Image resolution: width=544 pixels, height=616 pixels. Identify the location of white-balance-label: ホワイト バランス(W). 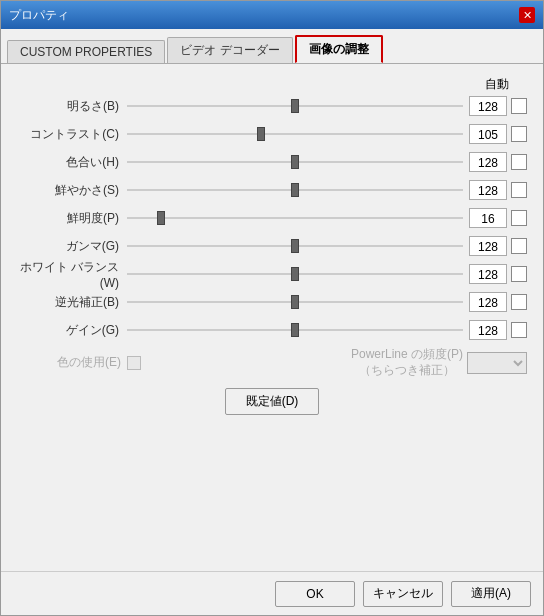
(72, 274).